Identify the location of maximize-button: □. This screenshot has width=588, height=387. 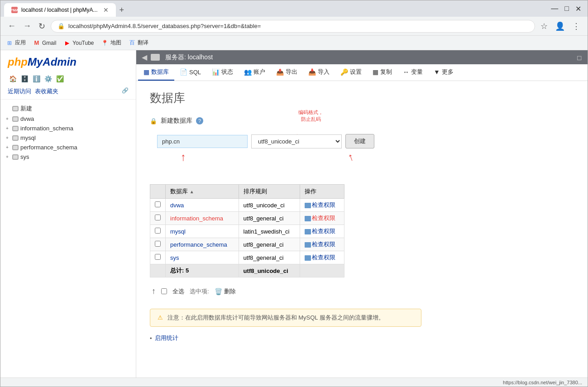
(567, 9).